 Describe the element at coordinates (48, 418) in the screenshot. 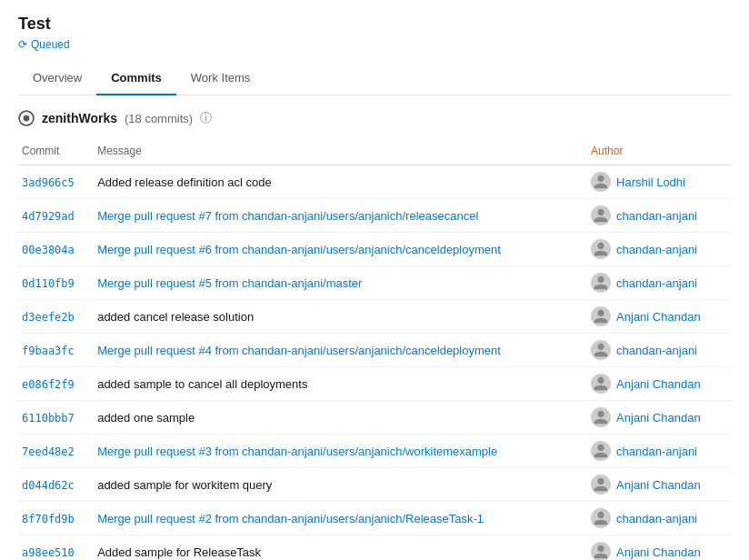

I see `commit-hash: 6110bbb7` at that location.